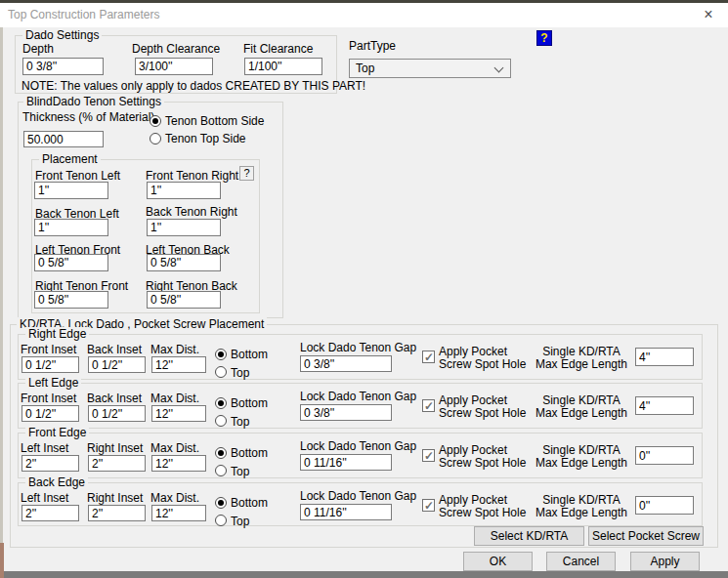 The height and width of the screenshot is (578, 728). What do you see at coordinates (71, 190) in the screenshot?
I see `front-tenon-left-input` at bounding box center [71, 190].